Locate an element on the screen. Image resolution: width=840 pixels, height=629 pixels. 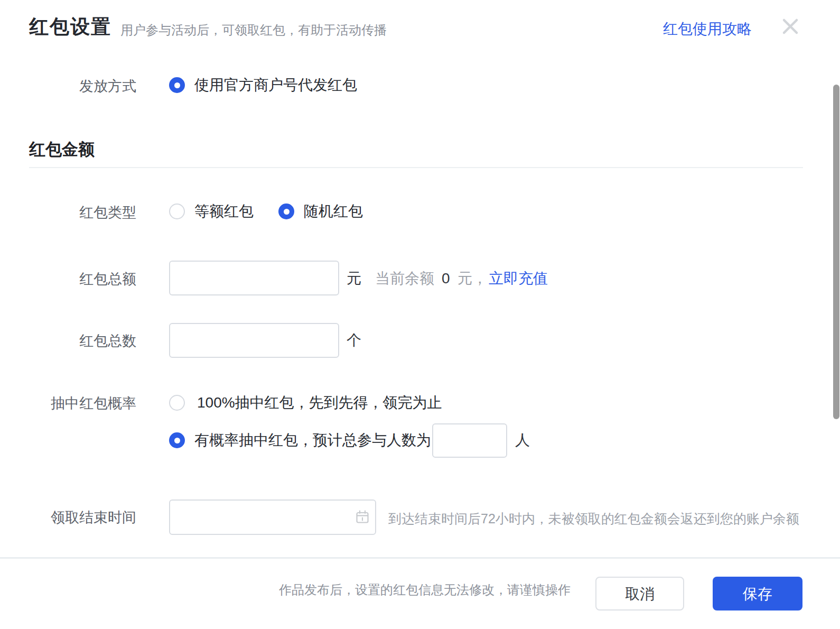
total-amount-label: 红包总额 is located at coordinates (68, 279).